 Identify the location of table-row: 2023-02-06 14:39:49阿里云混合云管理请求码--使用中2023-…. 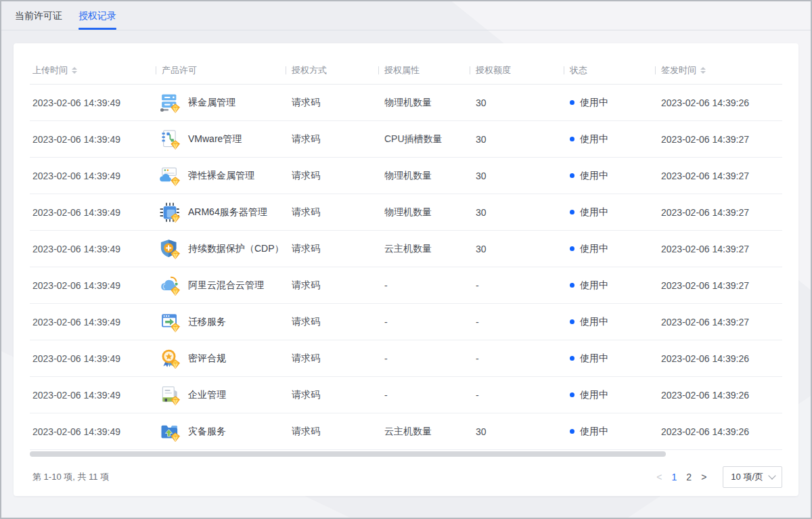
(406, 286).